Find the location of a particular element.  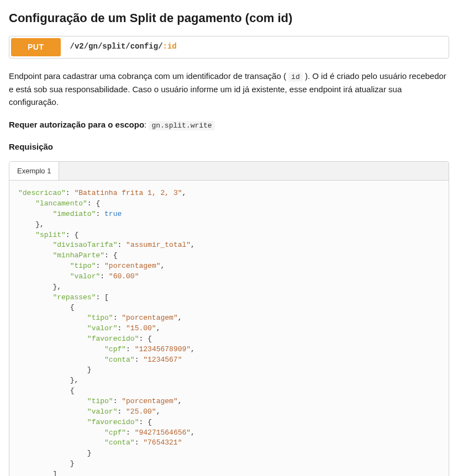

tab-example-1: Exemplo 1 is located at coordinates (34, 171).